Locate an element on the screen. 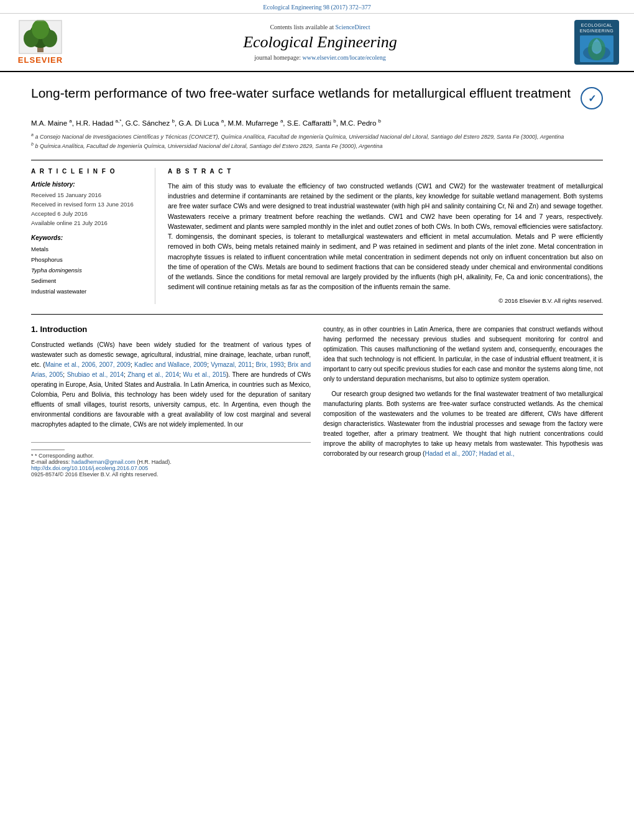  keyword-typha: Typha domingensis is located at coordinates (88, 270).